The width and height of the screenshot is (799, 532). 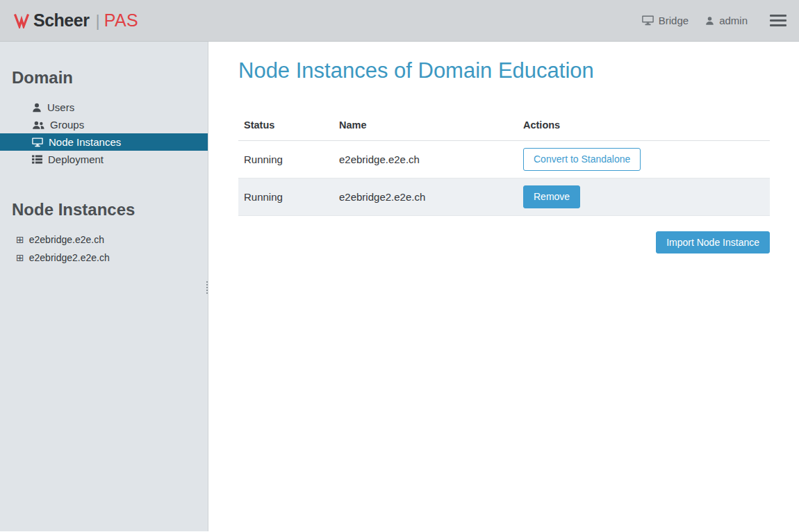 I want to click on actions-cell: Convert to Standalone, so click(x=643, y=160).